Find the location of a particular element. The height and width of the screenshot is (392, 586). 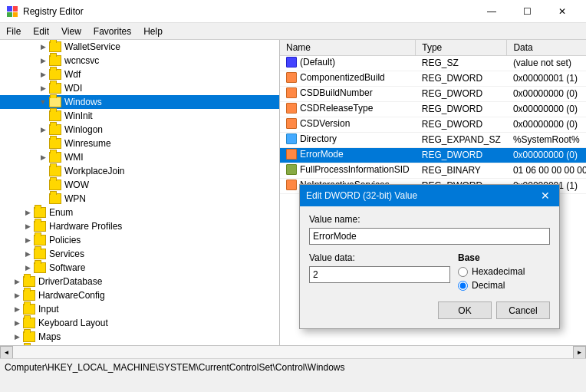

value-data-input is located at coordinates (380, 275).